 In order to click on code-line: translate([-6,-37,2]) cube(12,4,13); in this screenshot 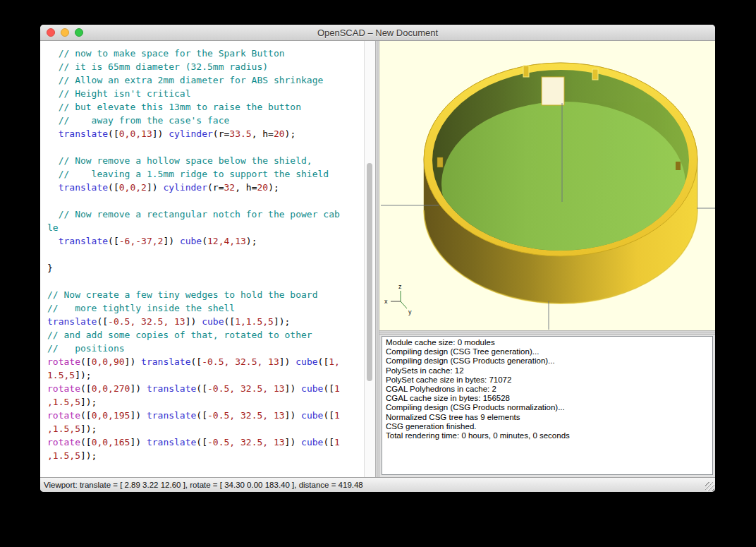, I will do `click(206, 241)`.